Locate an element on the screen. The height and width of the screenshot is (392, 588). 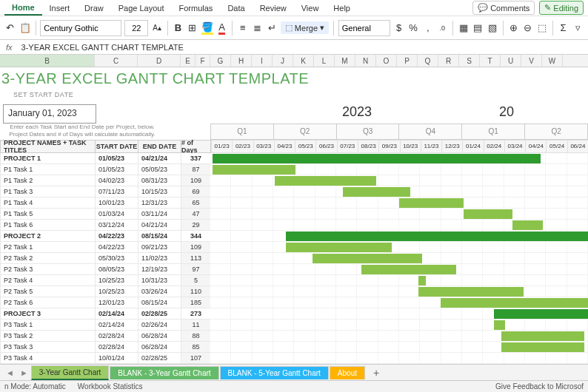
cell-start: 03/12/24 is located at coordinates (116, 225).